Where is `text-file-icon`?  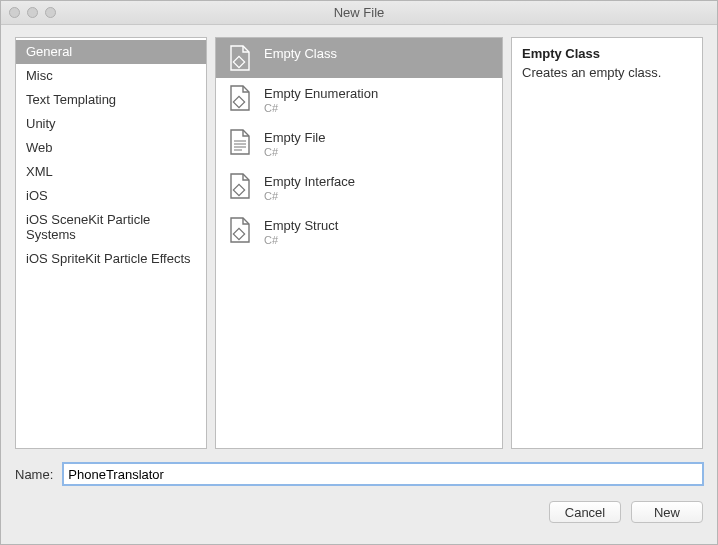 text-file-icon is located at coordinates (240, 142).